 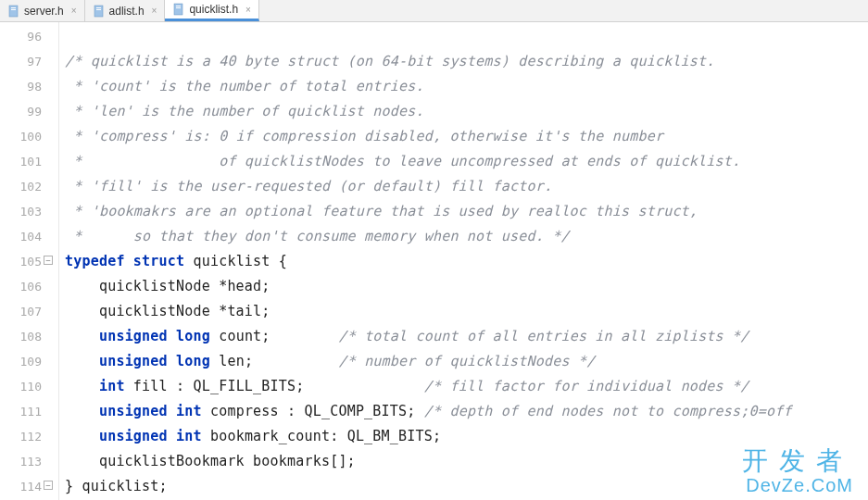 What do you see at coordinates (467, 87) in the screenshot?
I see `code-line: * 'count' is the number of total entries…` at bounding box center [467, 87].